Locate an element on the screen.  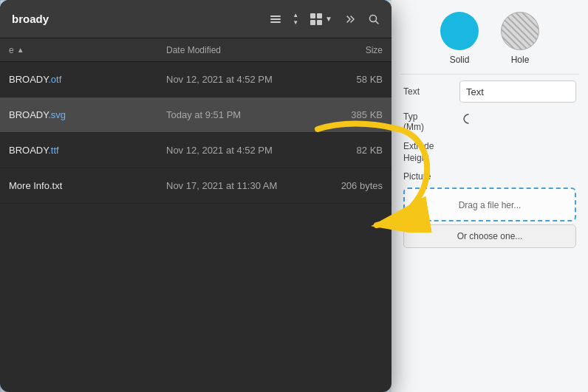
col-name-header: e ▲ is located at coordinates (87, 50).